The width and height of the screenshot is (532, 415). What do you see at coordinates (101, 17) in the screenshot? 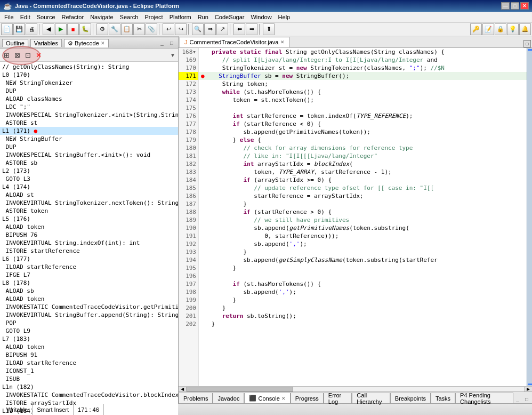
I see `menu-navigate: Navigate` at bounding box center [101, 17].